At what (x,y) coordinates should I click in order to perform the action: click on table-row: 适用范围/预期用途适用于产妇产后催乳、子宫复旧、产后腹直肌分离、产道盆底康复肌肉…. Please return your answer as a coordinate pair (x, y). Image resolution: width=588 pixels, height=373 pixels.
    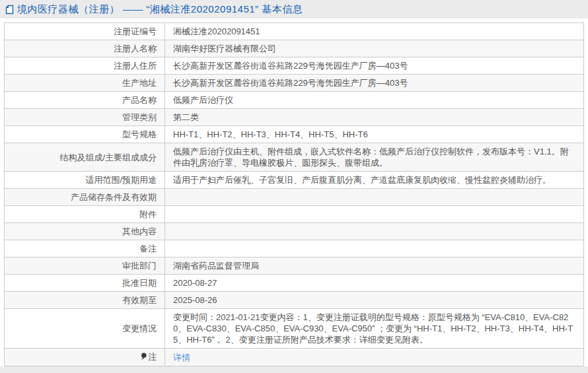
    Looking at the image, I should click on (295, 180).